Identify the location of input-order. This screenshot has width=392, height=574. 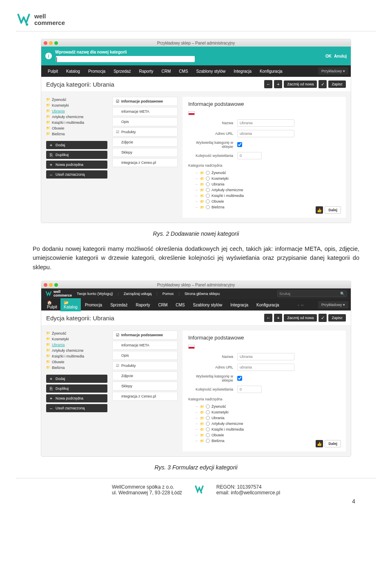
(249, 389).